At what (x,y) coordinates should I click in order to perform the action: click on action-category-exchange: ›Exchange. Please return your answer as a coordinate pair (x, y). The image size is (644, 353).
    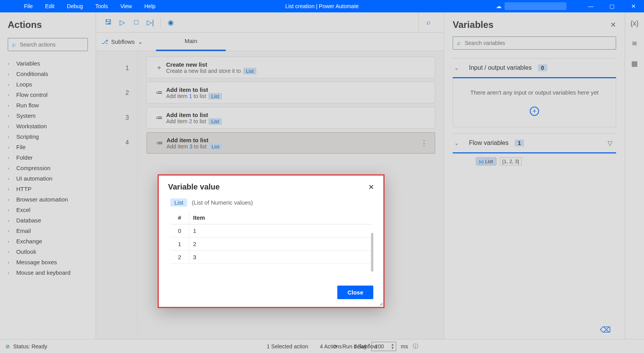
    Looking at the image, I should click on (48, 241).